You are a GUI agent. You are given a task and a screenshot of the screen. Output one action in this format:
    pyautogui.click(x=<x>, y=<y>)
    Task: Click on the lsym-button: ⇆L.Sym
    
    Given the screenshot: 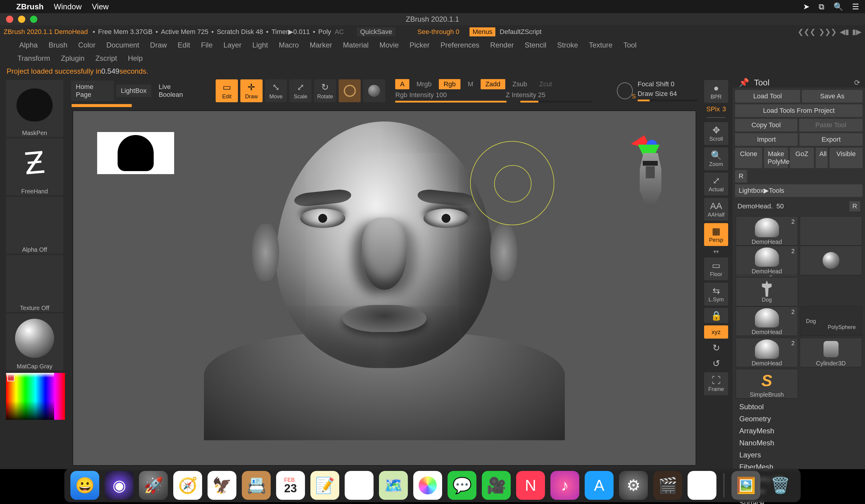 What is the action you would take?
    pyautogui.click(x=716, y=294)
    